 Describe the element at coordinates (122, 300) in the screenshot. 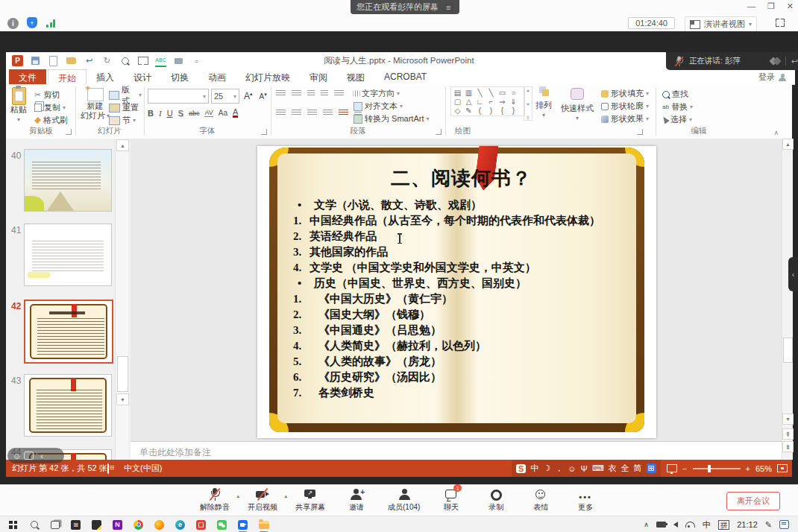

I see `thumbnail-scrollbar: ▲ ▼` at that location.